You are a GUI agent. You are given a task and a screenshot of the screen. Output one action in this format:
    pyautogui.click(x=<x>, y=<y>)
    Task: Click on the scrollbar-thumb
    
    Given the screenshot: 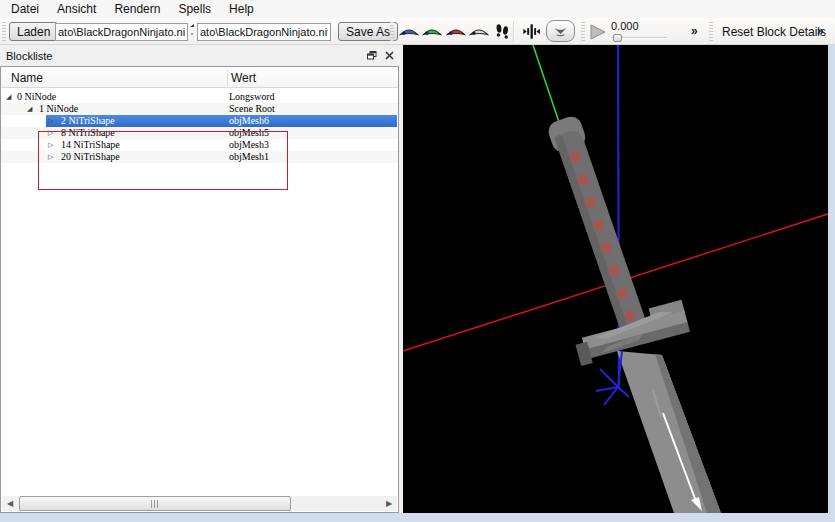 What is the action you would take?
    pyautogui.click(x=155, y=504)
    